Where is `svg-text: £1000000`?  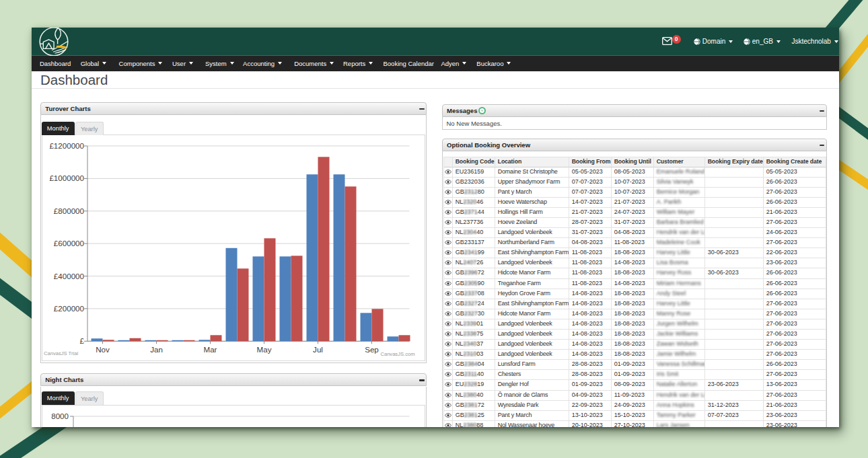 svg-text: £1000000 is located at coordinates (67, 178).